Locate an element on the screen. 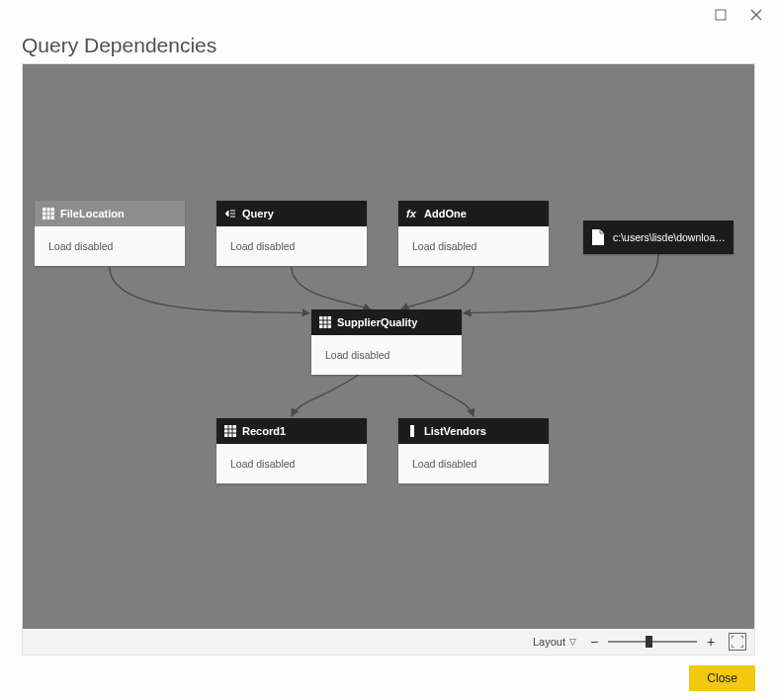 This screenshot has height=700, width=777. window-close-button is located at coordinates (756, 15).